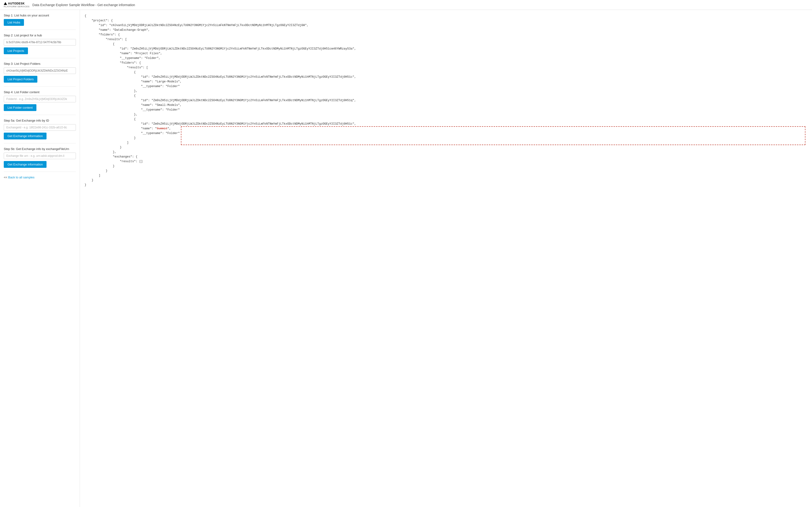 This screenshot has width=812, height=507. Describe the element at coordinates (84, 5) in the screenshot. I see `page-title: Data Exchange Explorer Sample Workflow -…` at that location.